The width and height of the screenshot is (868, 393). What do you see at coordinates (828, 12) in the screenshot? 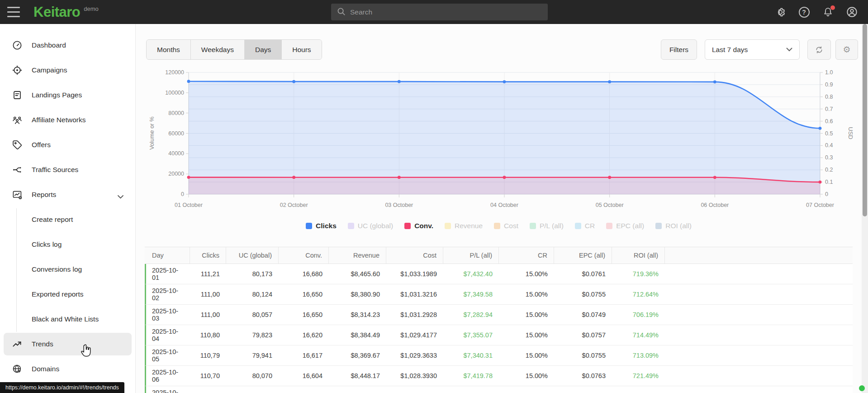
I see `notifications-icon` at bounding box center [828, 12].